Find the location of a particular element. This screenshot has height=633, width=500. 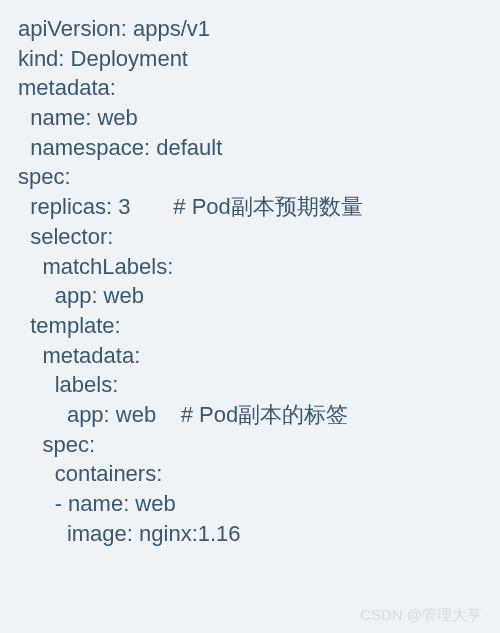

code-line: app: web # Pod副本的标签 is located at coordinates (250, 415).